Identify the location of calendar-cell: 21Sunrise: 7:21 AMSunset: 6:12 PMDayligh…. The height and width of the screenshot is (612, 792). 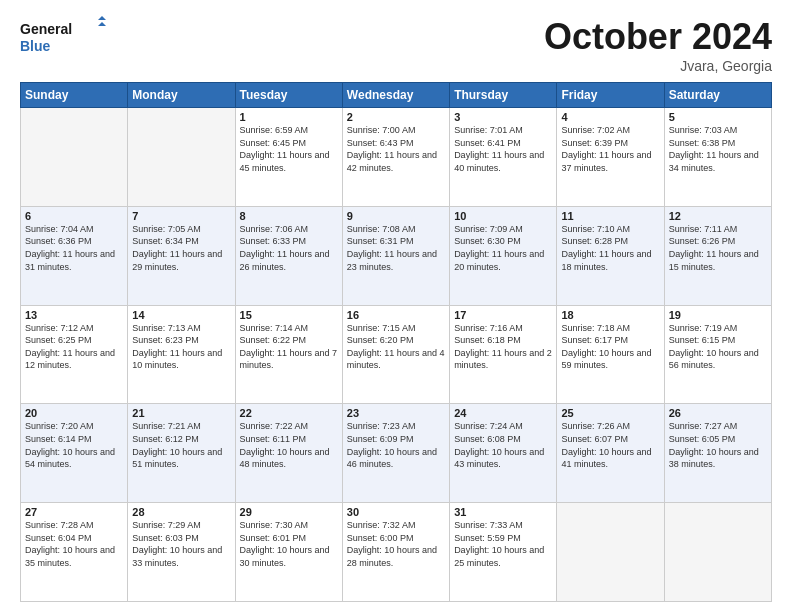
(182, 454).